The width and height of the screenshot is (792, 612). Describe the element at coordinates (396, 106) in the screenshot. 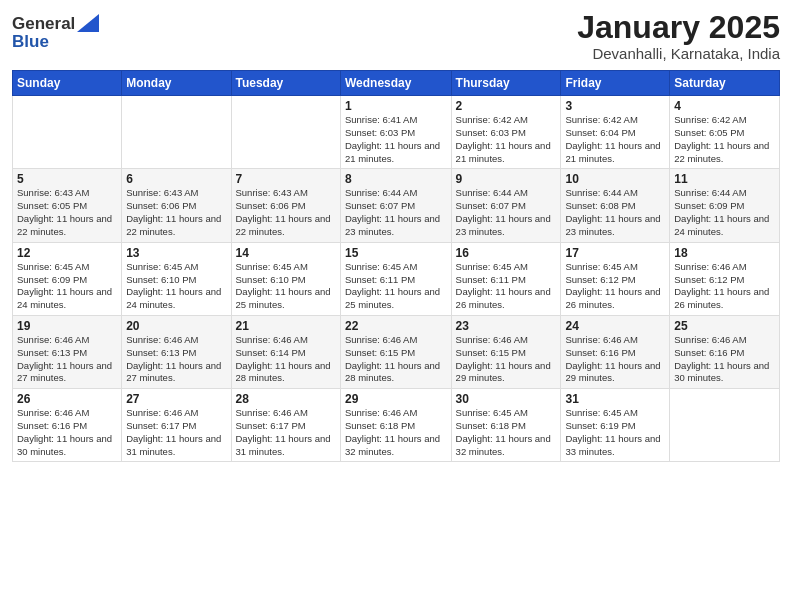

I see `day-number: 1` at that location.